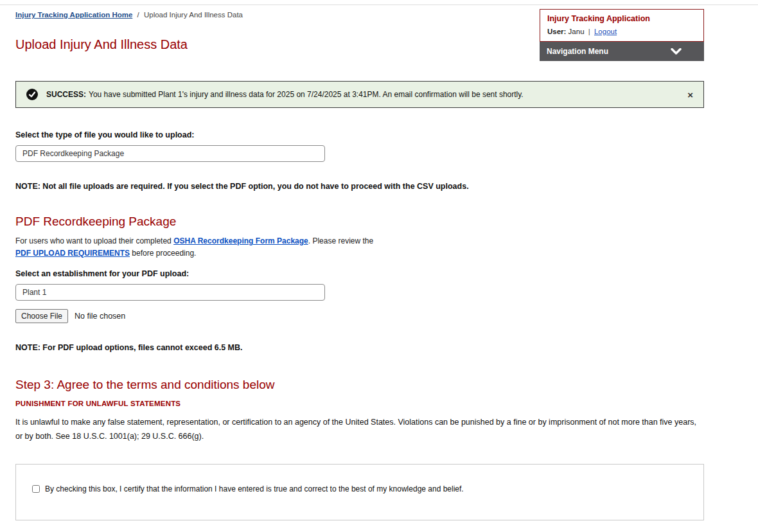 This screenshot has width=758, height=532. What do you see at coordinates (622, 19) in the screenshot?
I see `app-title: Injury Tracking Application` at bounding box center [622, 19].